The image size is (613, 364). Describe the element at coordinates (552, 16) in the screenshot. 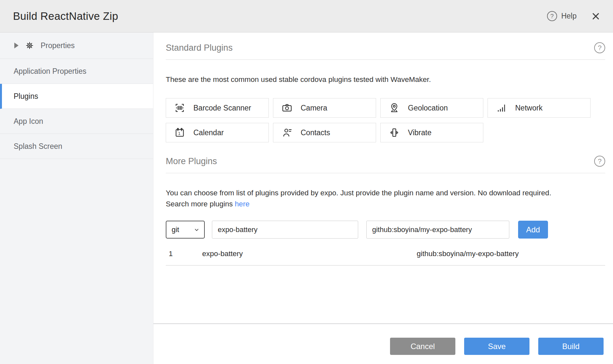

I see `help-icon: ?` at that location.